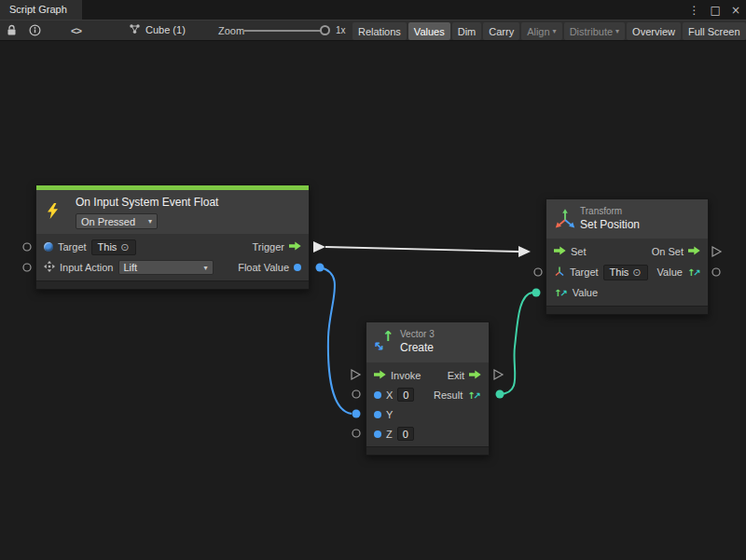 The height and width of the screenshot is (560, 746). Describe the element at coordinates (406, 434) in the screenshot. I see `z-value-field: 0` at that location.